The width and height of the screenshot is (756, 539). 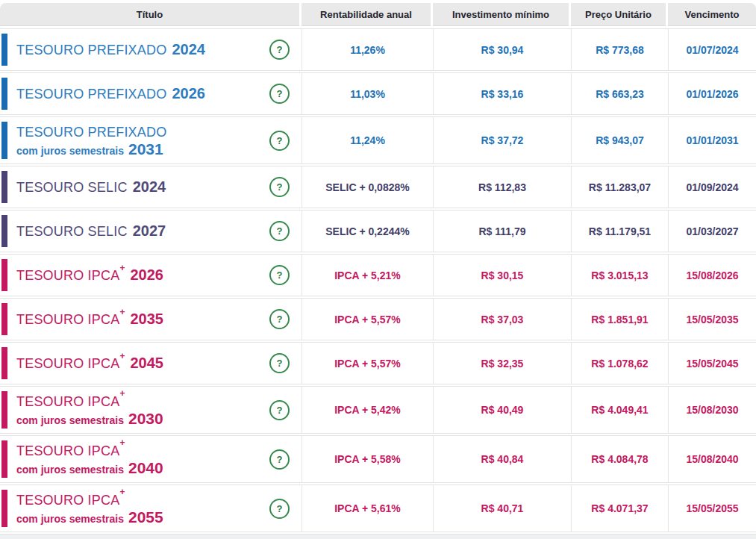 What do you see at coordinates (619, 140) in the screenshot?
I see `unit-price-cell: R$ 943,07` at bounding box center [619, 140].